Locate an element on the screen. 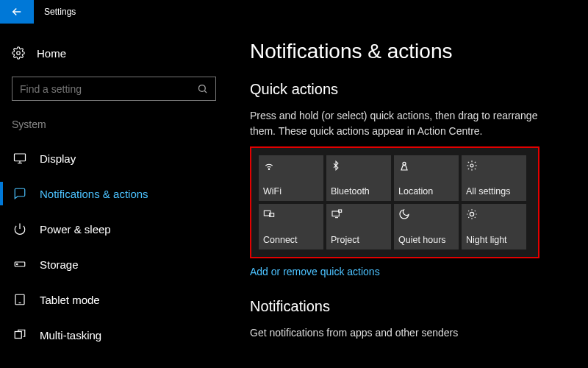  tile-label: All settings is located at coordinates (494, 191).